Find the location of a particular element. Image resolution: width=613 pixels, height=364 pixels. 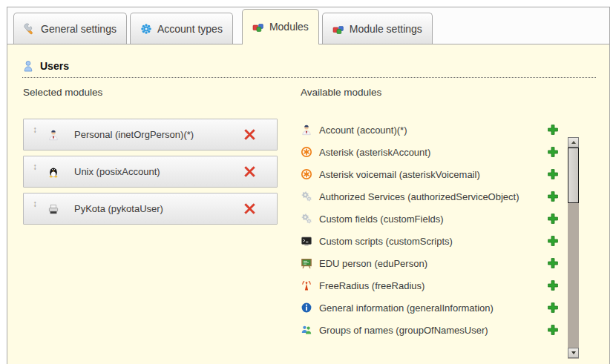

tab-bar: General settings Account types Modules M… is located at coordinates (309, 26).